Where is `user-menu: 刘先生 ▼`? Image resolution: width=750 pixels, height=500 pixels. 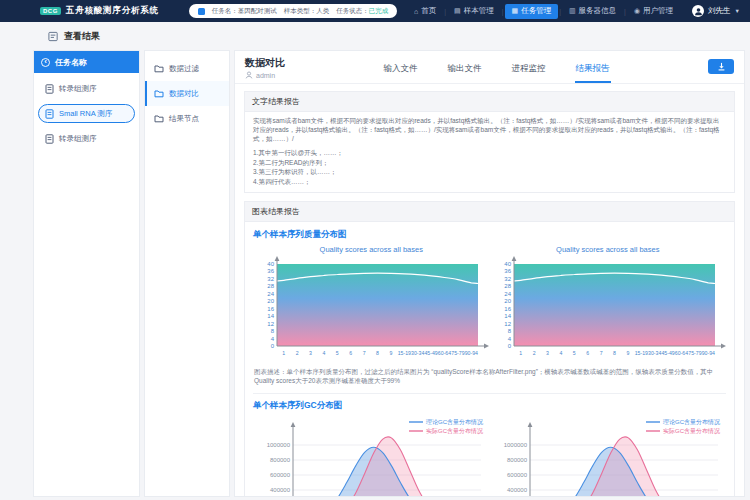 user-menu: 刘先生 ▼ is located at coordinates (716, 11).